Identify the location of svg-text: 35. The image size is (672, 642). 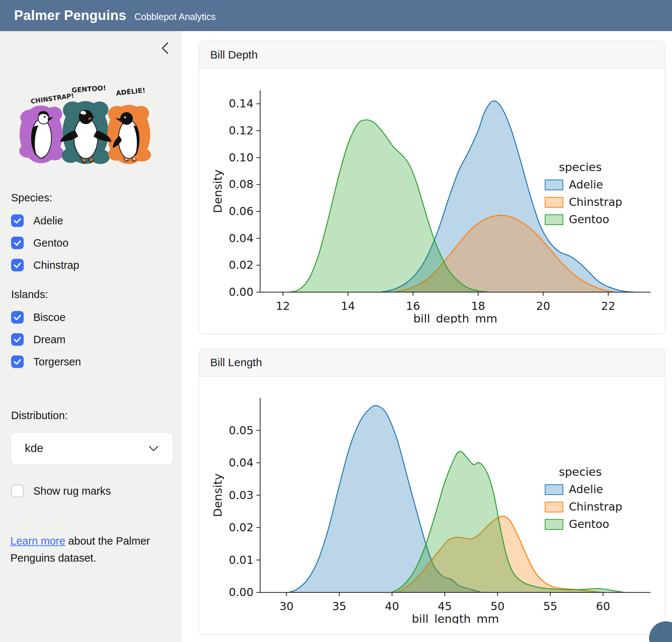
(339, 606).